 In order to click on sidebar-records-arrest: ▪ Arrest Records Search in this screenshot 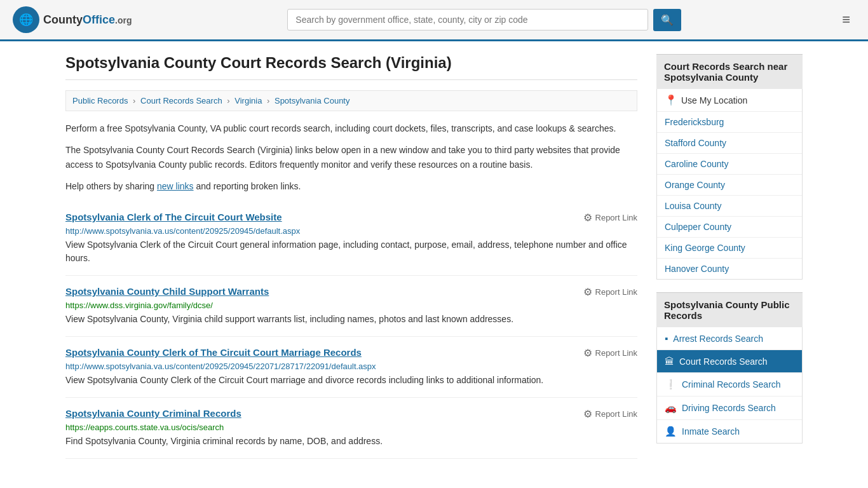, I will do `click(729, 339)`.